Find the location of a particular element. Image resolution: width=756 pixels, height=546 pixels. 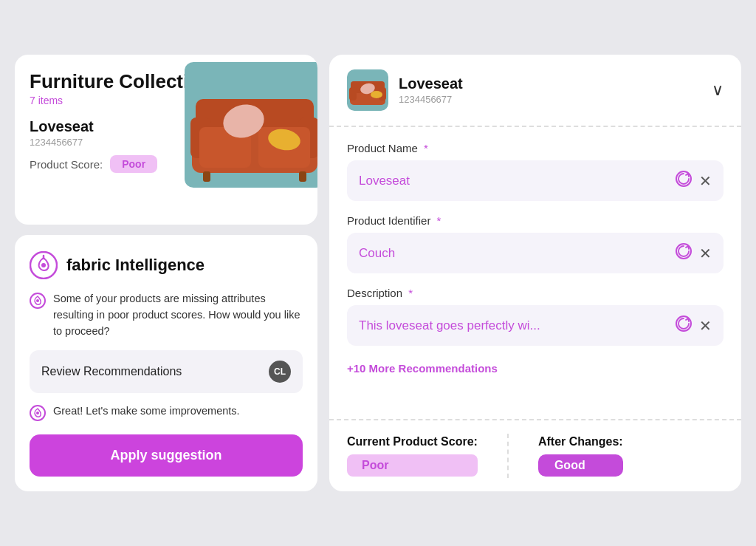

product-identifier-field-section: Product Identifier * Couch ✕ is located at coordinates (535, 244).